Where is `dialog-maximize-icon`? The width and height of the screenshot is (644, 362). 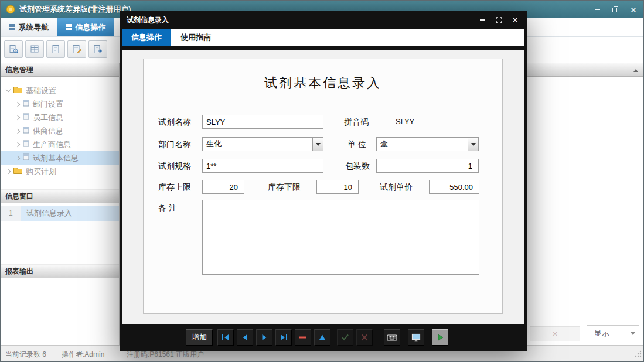
dialog-maximize-icon is located at coordinates (499, 20).